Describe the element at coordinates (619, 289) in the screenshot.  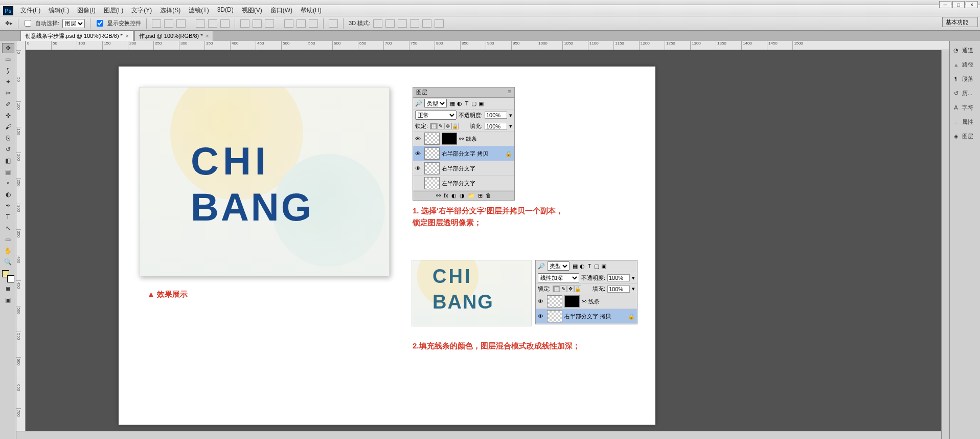
I see `fill-value-2: 100%` at that location.